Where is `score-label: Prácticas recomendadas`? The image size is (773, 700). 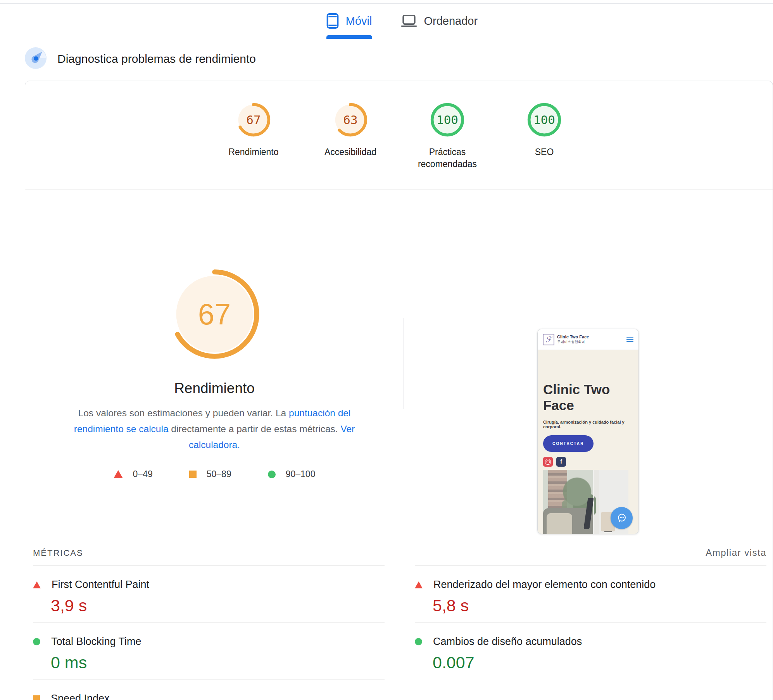 score-label: Prácticas recomendadas is located at coordinates (447, 158).